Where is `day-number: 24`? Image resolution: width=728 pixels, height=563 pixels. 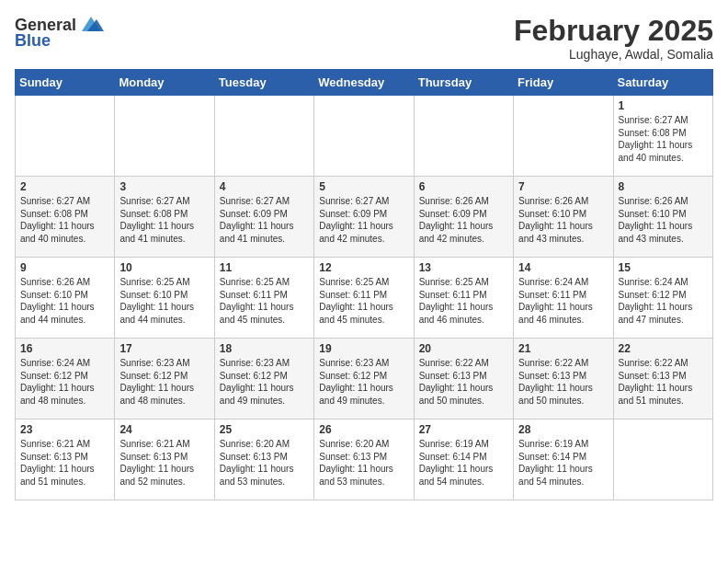 day-number: 24 is located at coordinates (164, 430).